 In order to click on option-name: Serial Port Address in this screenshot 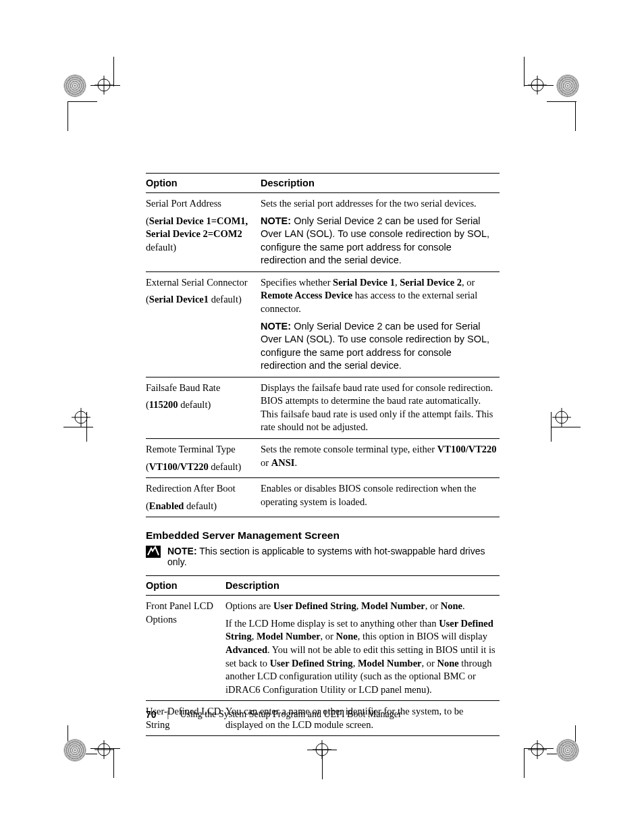, I will do `click(184, 203)`.